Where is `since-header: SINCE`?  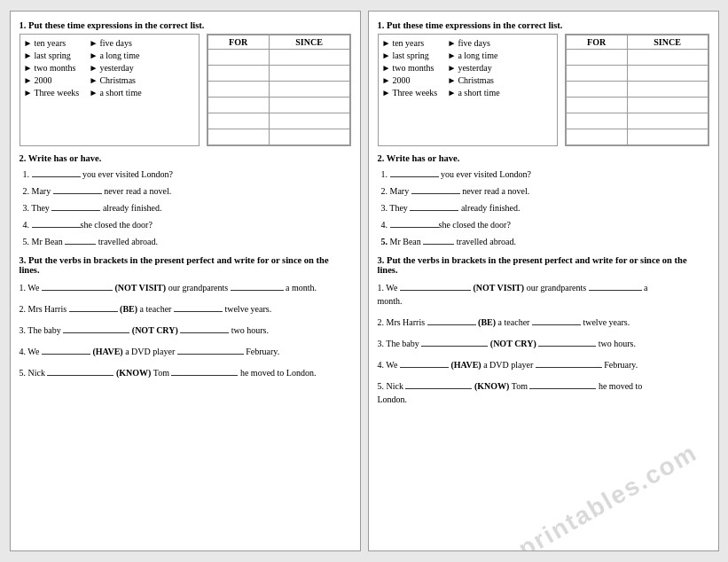
since-header: SINCE is located at coordinates (667, 43).